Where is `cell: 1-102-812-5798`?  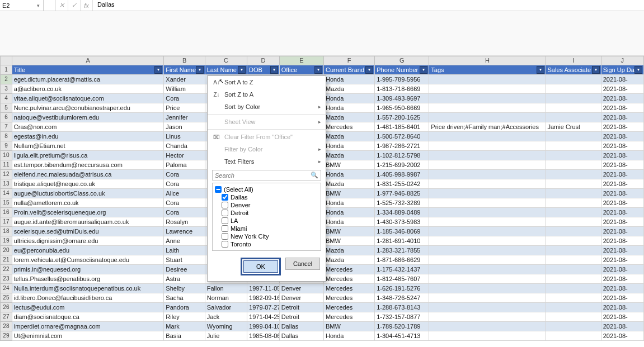 cell: 1-102-812-5798 is located at coordinates (402, 155).